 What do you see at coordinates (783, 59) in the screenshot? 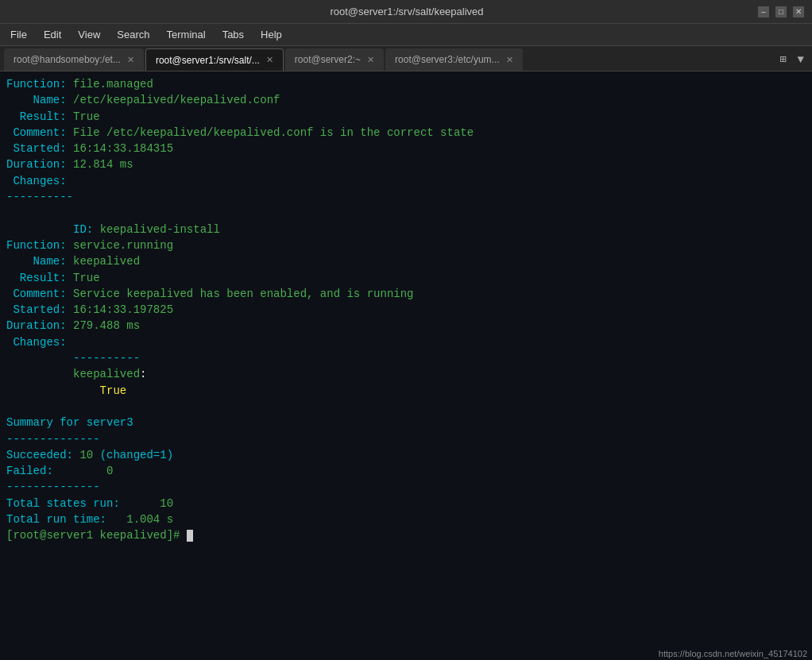
I see `new-tab-button: ⊞` at bounding box center [783, 59].